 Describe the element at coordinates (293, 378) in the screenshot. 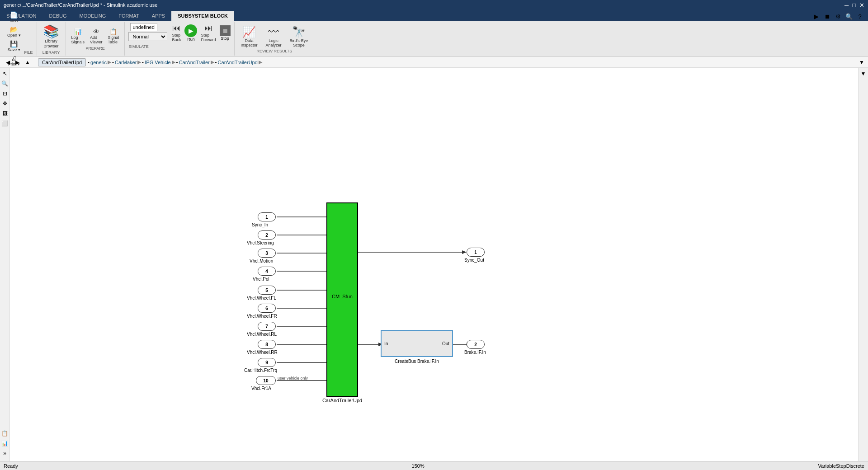

I see `port-note-10: user vehicle only` at that location.